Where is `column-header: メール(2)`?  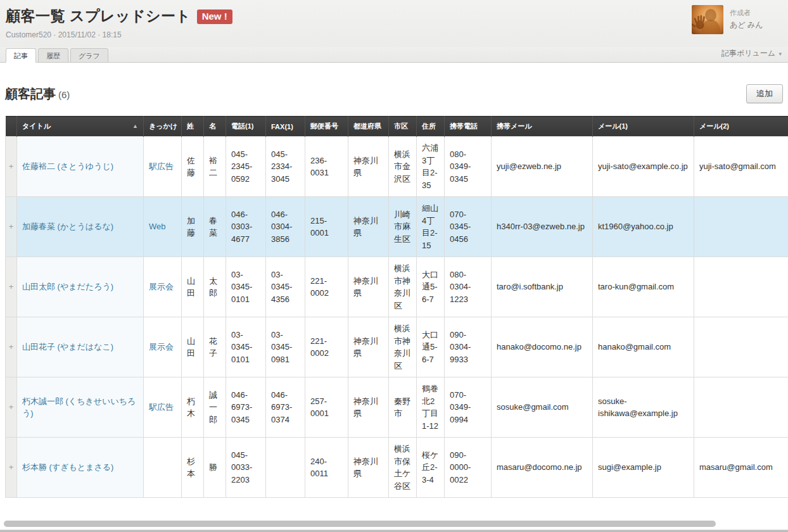
column-header: メール(2) is located at coordinates (741, 127).